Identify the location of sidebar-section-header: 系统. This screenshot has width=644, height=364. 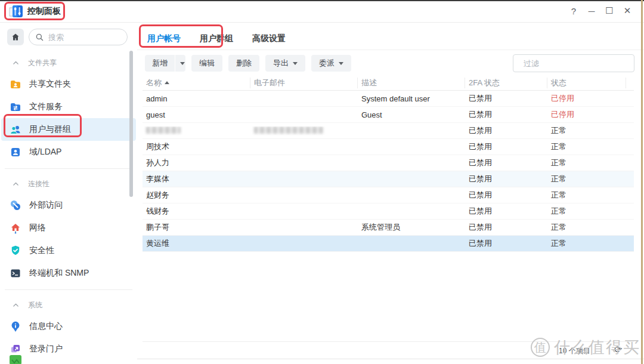
(69, 305).